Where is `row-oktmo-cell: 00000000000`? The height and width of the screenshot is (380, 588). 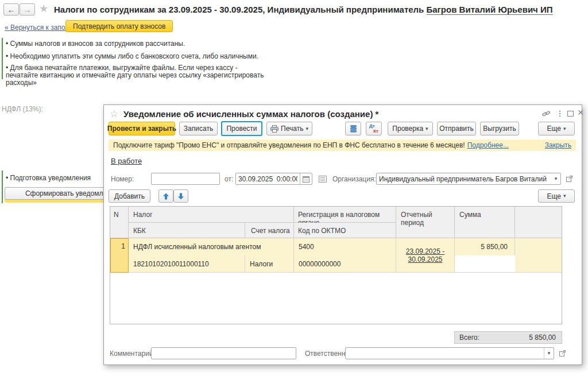 row-oktmo-cell: 00000000000 is located at coordinates (345, 264).